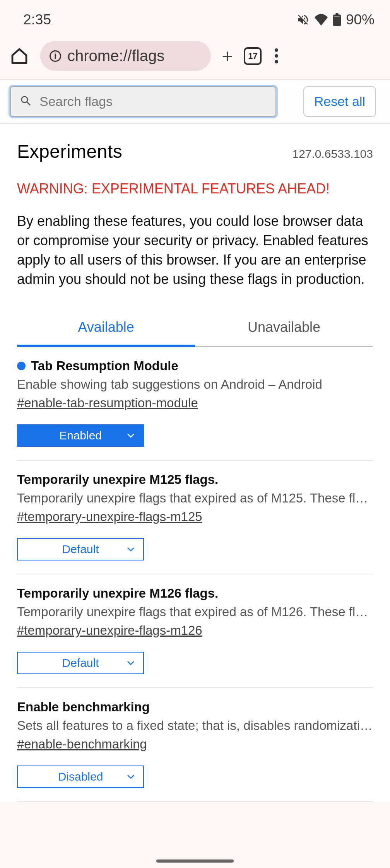 The width and height of the screenshot is (390, 868). What do you see at coordinates (106, 329) in the screenshot?
I see `tab-available: Available` at bounding box center [106, 329].